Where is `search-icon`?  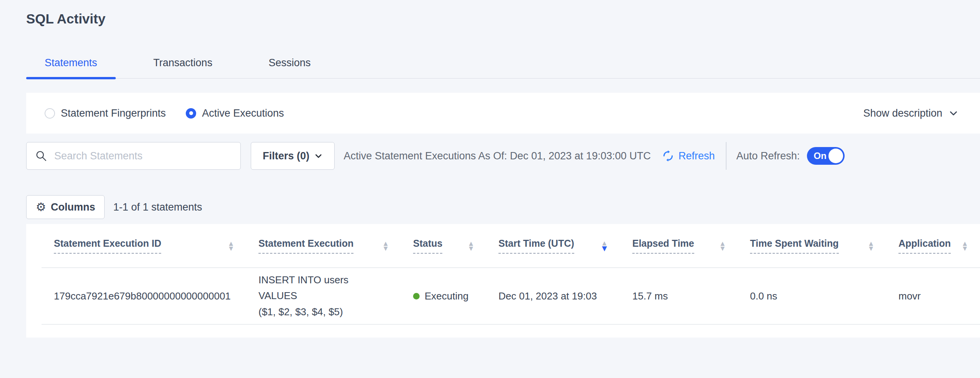
search-icon is located at coordinates (41, 156).